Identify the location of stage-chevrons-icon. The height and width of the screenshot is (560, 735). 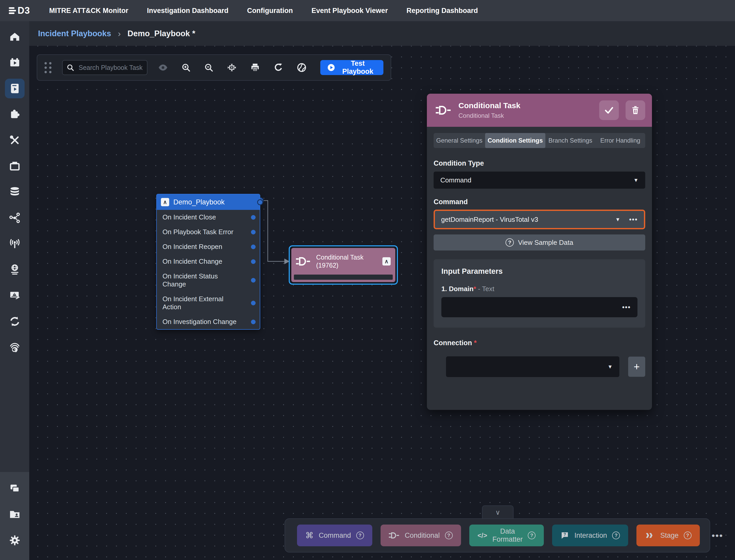
(650, 535).